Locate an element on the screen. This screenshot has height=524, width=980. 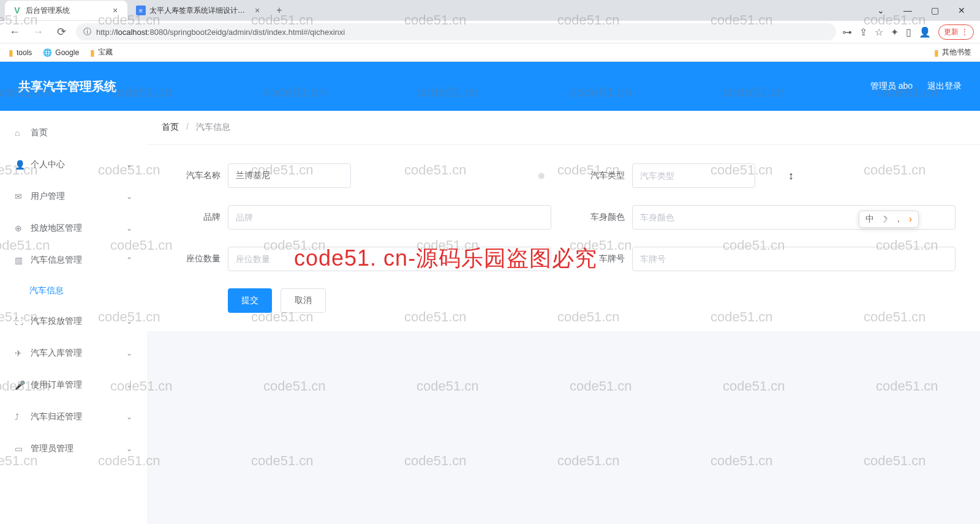
reload-button: ⟳ is located at coordinates (61, 32).